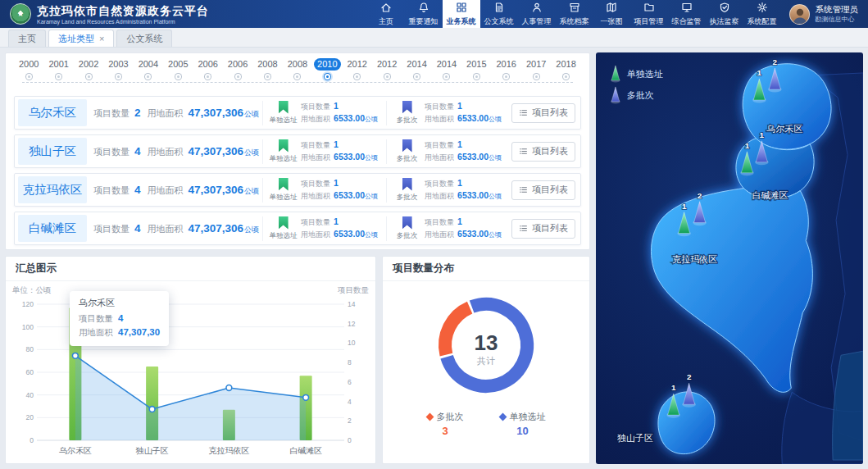  Describe the element at coordinates (444, 431) in the screenshot. I see `legend-value: 3` at that location.